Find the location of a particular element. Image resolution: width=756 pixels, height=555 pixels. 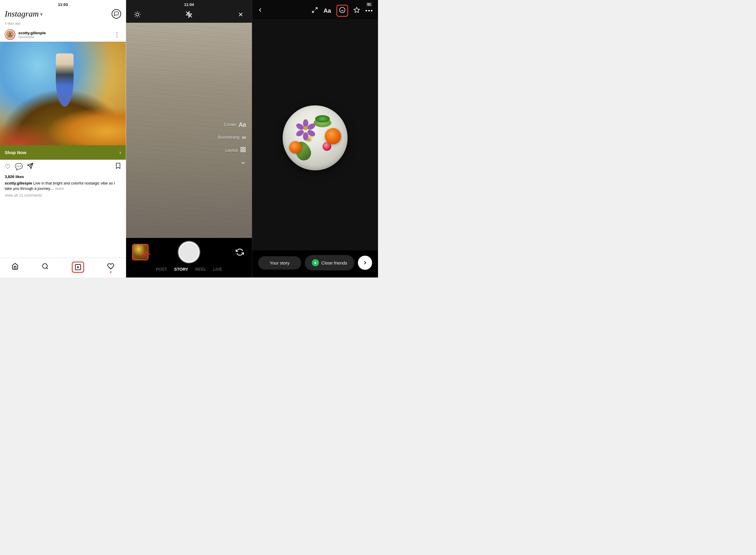

status-time-camera: 11:04 is located at coordinates (189, 5).